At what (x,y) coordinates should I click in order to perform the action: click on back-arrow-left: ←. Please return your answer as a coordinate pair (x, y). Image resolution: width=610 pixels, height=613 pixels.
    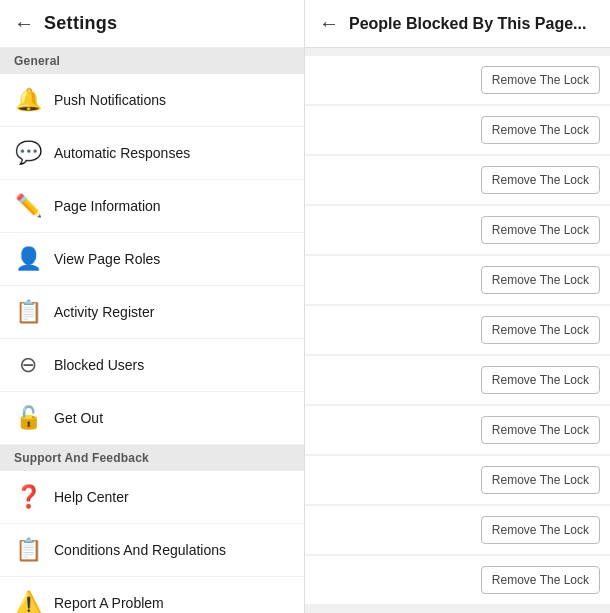
    Looking at the image, I should click on (24, 24).